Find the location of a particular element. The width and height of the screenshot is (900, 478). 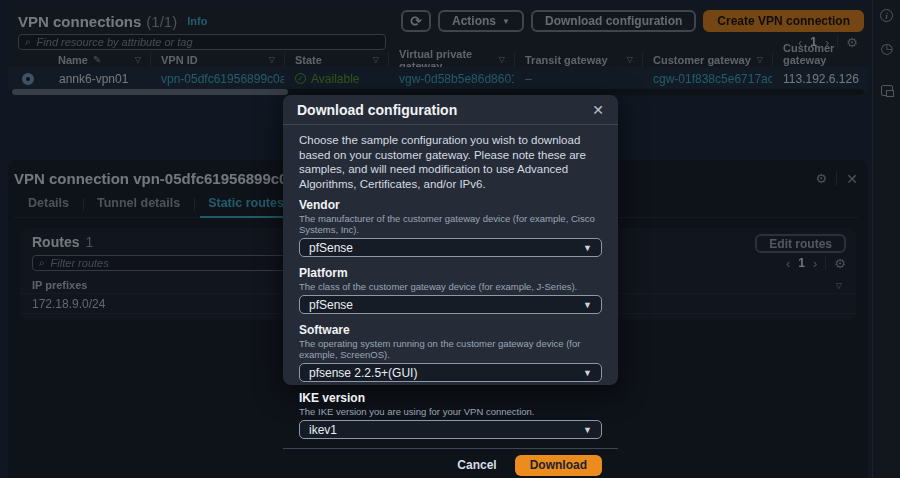

download-button: Download is located at coordinates (558, 466).